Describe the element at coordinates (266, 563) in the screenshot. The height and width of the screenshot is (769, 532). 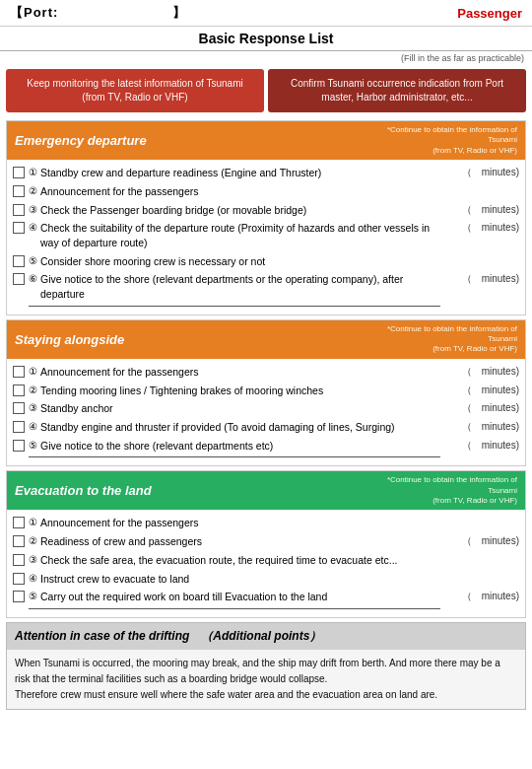
I see `evacuation-body: ① Announcement for the passengers ② Read…` at that location.